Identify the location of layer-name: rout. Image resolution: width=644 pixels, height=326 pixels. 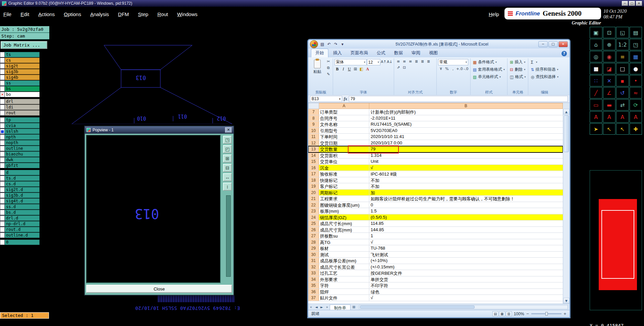
(22, 113).